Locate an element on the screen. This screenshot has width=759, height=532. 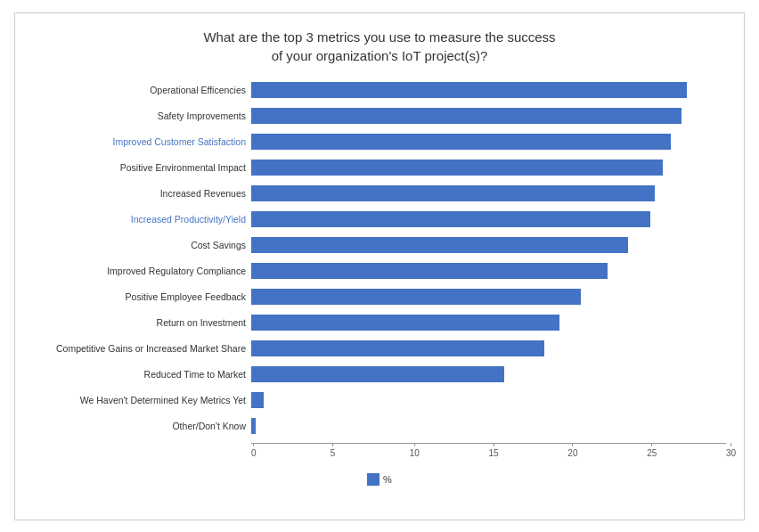
bar-label: Improved Regulatory Compliance is located at coordinates (143, 271).